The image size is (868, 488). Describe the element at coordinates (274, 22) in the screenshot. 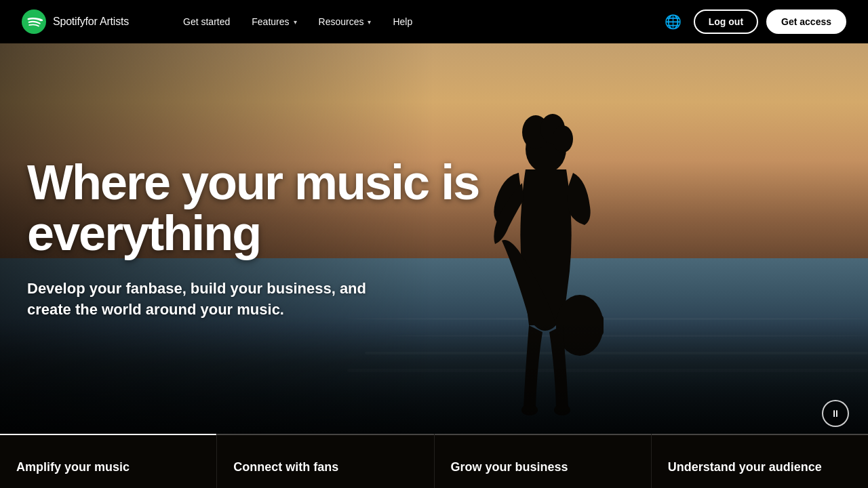

I see `nav-features: Features ▾` at that location.